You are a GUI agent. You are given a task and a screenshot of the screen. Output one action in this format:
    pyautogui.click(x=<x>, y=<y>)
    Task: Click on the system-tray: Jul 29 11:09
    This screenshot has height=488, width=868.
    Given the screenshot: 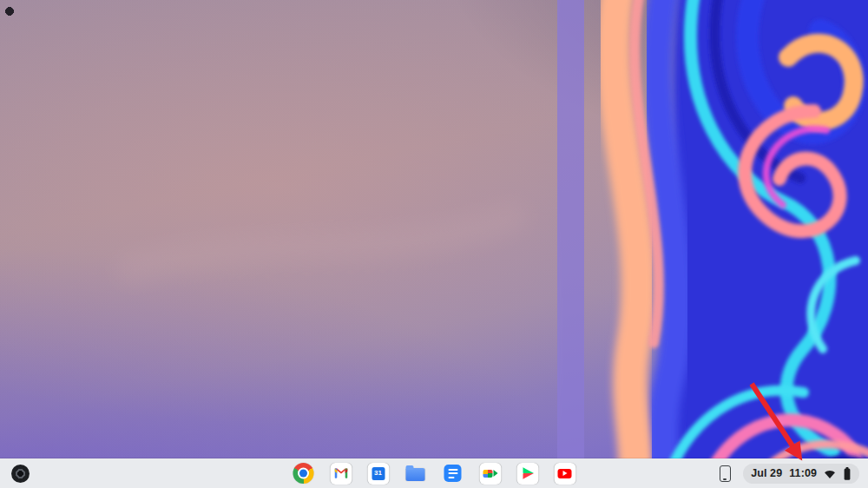 What is the action you would take?
    pyautogui.click(x=801, y=474)
    